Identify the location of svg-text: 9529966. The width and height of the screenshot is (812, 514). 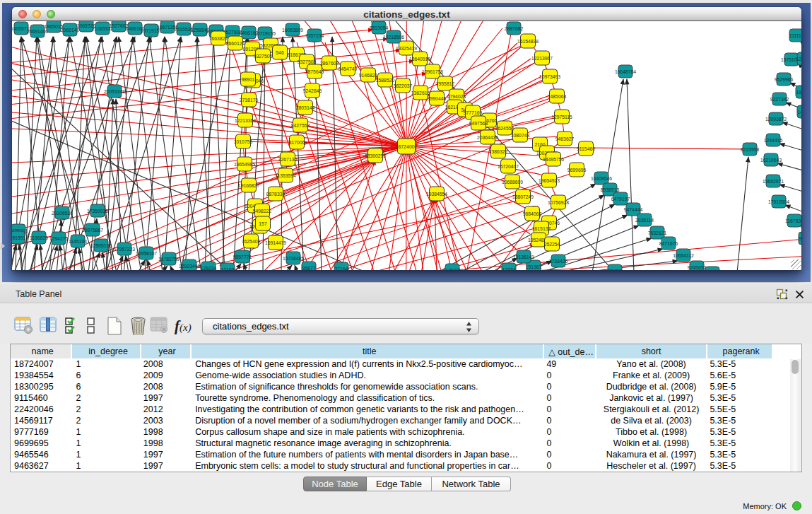
(784, 79).